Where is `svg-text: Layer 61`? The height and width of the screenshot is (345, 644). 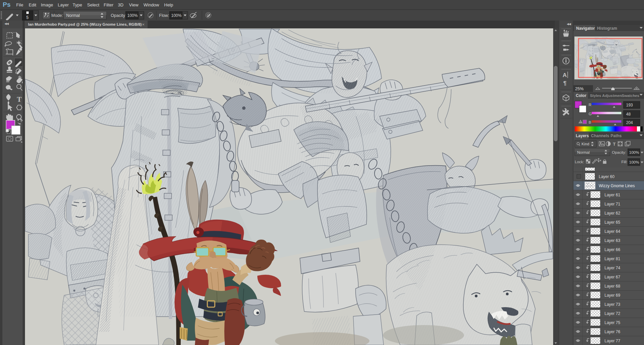
svg-text: Layer 61 is located at coordinates (613, 195).